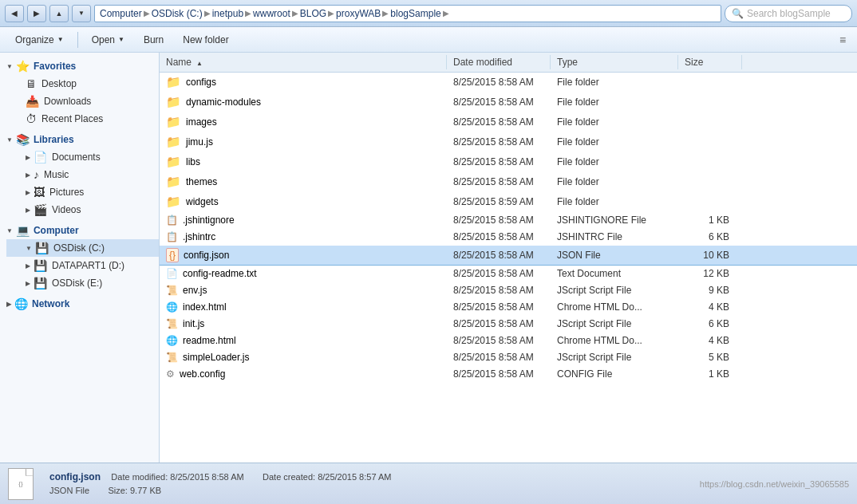  I want to click on path-sep-4: ▶, so click(295, 13).